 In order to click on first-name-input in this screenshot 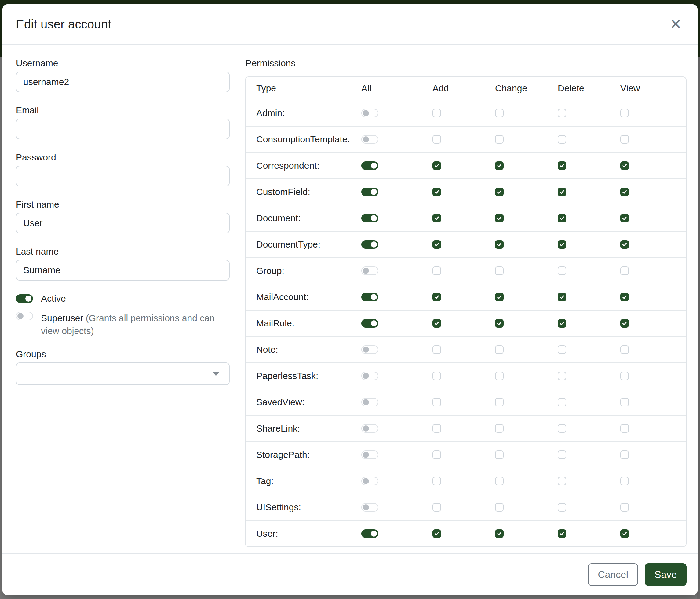, I will do `click(123, 223)`.